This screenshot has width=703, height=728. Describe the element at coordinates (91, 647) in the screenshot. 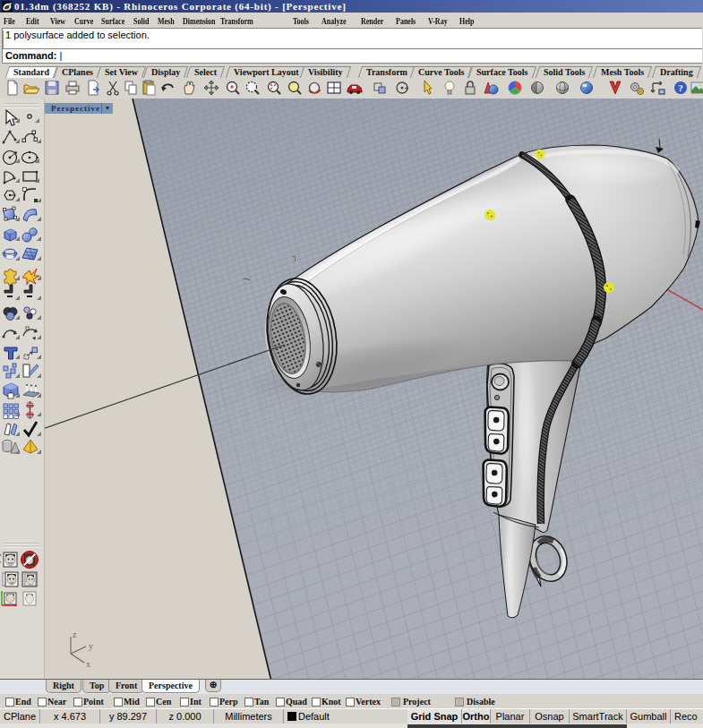

I see `svg-text: y` at that location.